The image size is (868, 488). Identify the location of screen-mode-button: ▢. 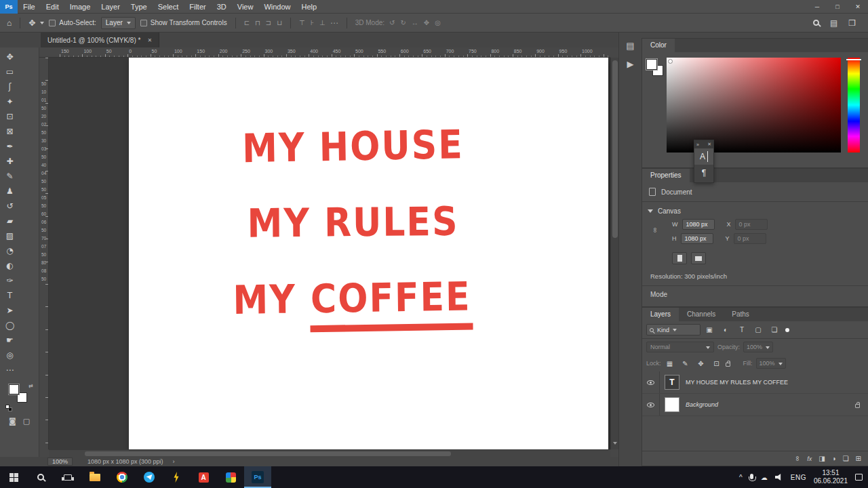
(26, 422).